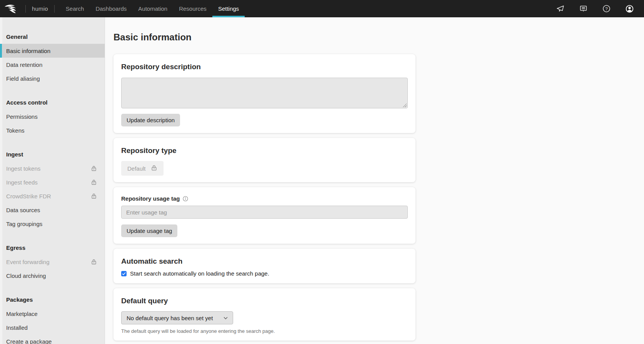 This screenshot has height=344, width=644. Describe the element at coordinates (12, 9) in the screenshot. I see `falcon-icon` at that location.